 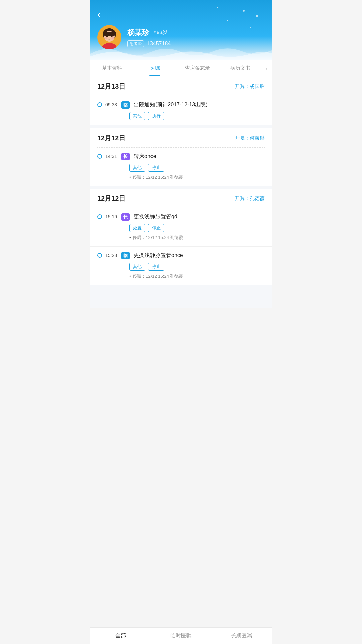 I want to click on doctor-label-1: 开嘱：何海键, so click(x=250, y=138).